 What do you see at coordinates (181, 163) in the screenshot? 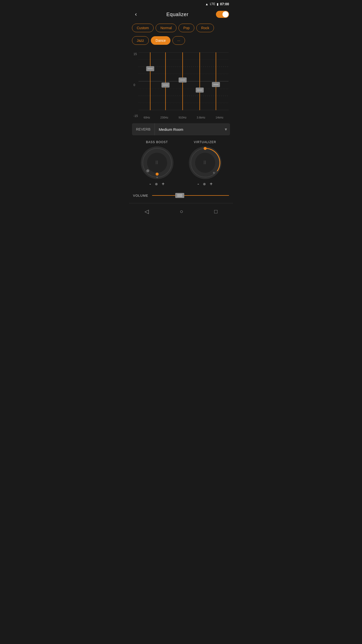
I see `knobs-row: BASS BOOST ⠿ - + VIRTUALIZER` at bounding box center [181, 163].